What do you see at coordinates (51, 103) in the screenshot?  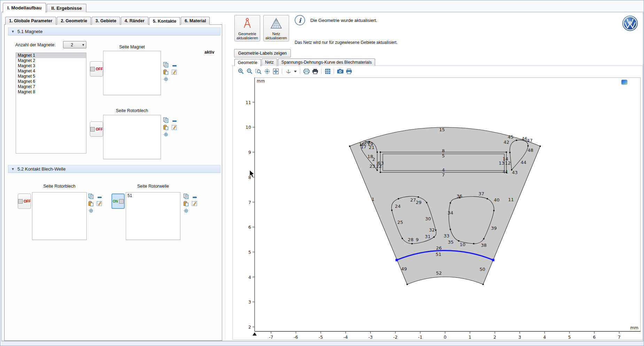 I see `magnet-list: Magnet 1Magnet 2Magnet 3Magnet 4Magnet 5…` at bounding box center [51, 103].